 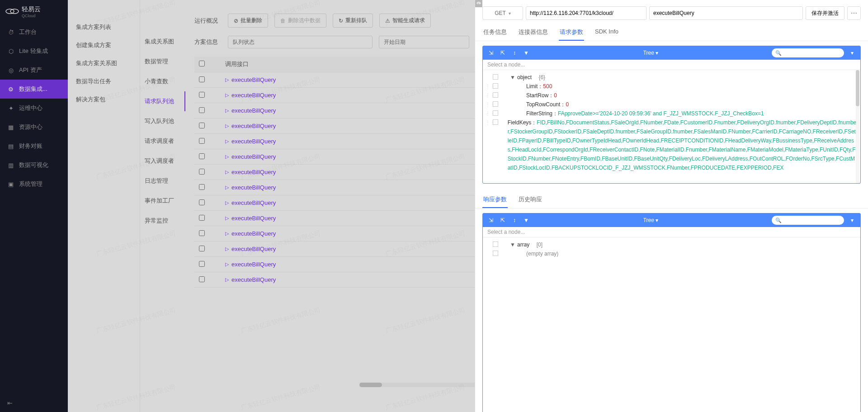 What do you see at coordinates (537, 95) in the screenshot?
I see `tree-key: StartRow` at bounding box center [537, 95].